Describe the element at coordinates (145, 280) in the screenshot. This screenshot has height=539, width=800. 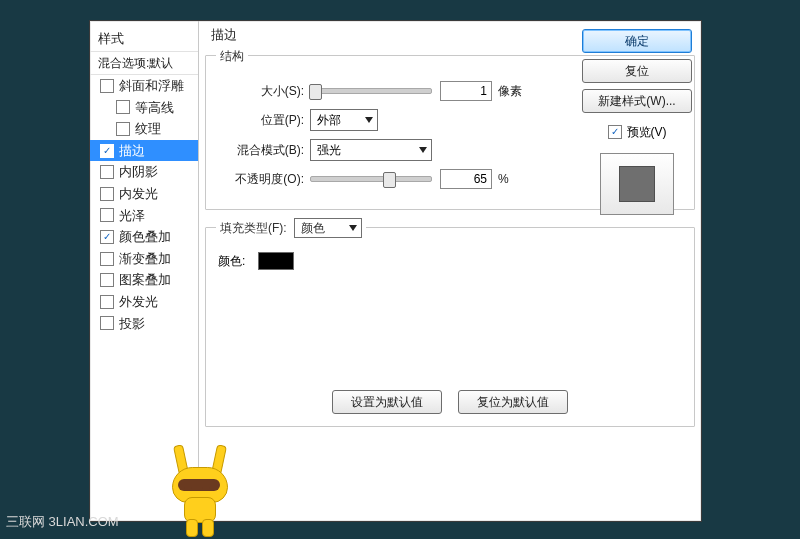
I see `effect-label: 图案叠加` at that location.